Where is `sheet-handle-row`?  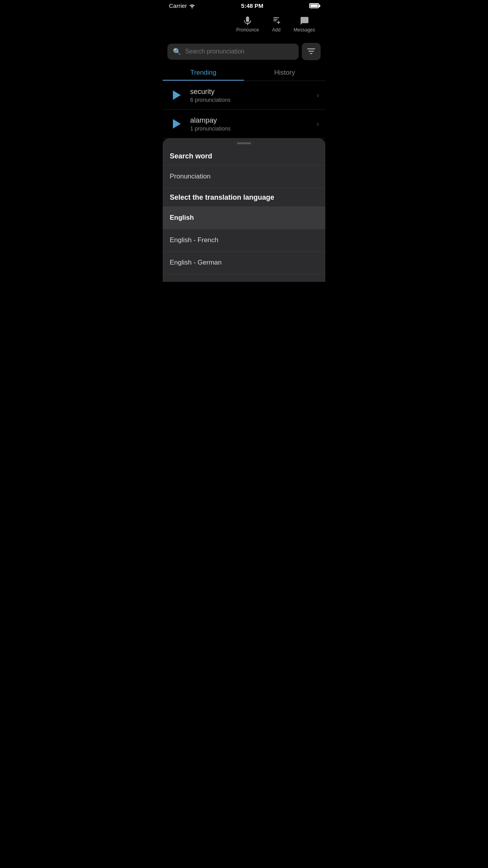
sheet-handle-row is located at coordinates (244, 142).